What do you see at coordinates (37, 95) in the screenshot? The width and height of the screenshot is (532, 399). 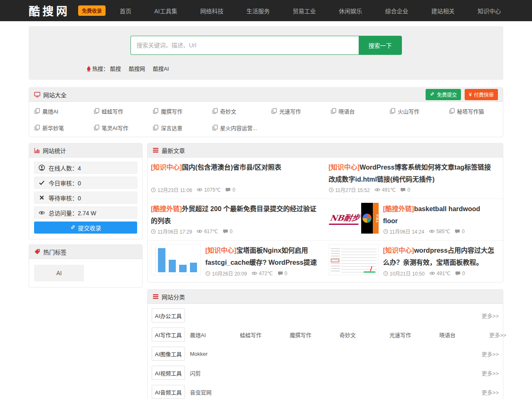 I see `monitor-icon` at bounding box center [37, 95].